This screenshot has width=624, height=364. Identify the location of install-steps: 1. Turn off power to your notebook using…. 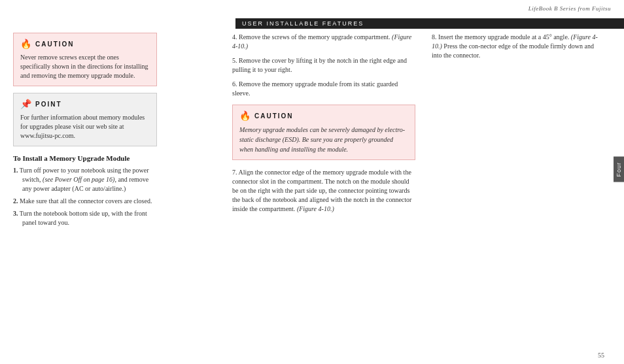
(85, 197).